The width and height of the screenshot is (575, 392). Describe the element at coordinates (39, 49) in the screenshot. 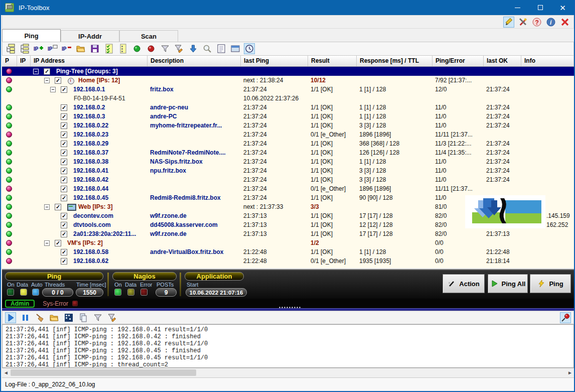

I see `ip-add-icon: IP` at that location.